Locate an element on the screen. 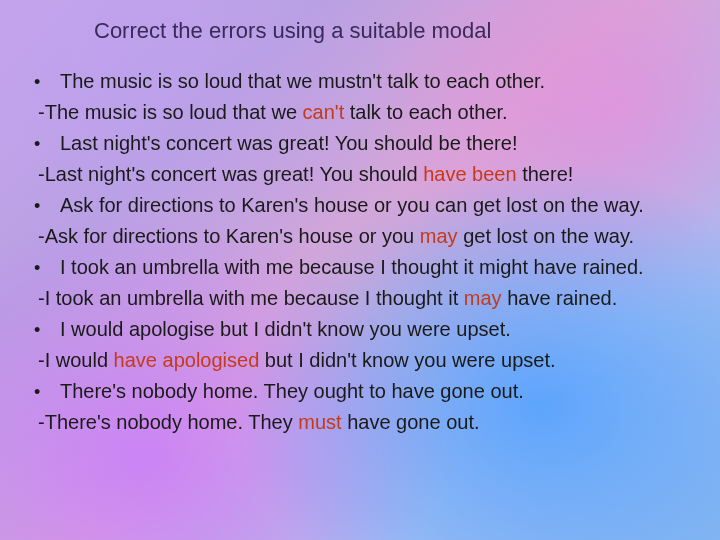 This screenshot has width=720, height=540. question-text: There's nobody home. They ought to have … is located at coordinates (378, 392).